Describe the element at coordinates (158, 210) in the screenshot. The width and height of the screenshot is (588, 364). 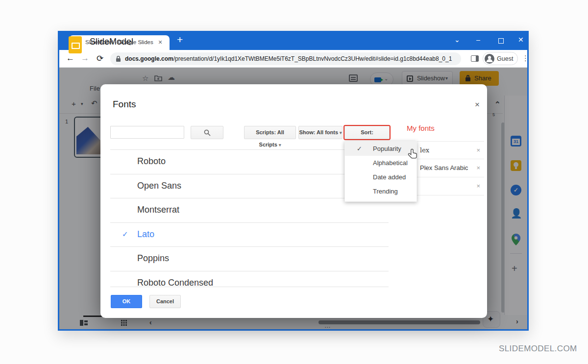
I see `font-name: Montserrat` at that location.